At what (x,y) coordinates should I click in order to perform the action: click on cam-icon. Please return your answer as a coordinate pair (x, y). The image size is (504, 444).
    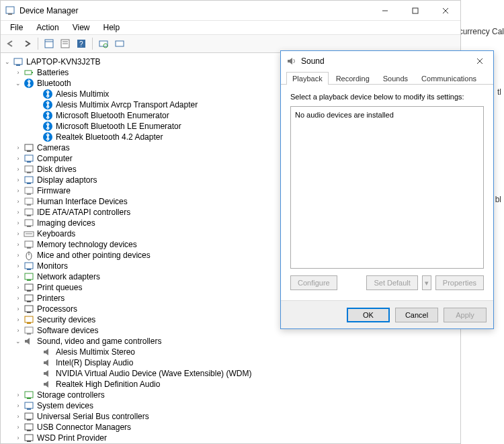
    Looking at the image, I should click on (29, 148).